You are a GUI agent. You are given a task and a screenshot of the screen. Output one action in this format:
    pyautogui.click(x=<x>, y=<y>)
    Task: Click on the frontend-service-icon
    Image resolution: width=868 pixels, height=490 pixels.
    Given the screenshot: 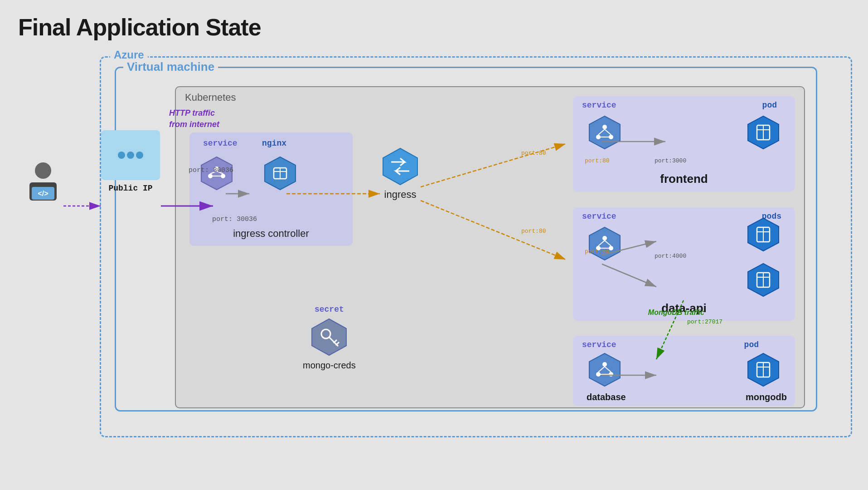 What is the action you would take?
    pyautogui.click(x=605, y=133)
    